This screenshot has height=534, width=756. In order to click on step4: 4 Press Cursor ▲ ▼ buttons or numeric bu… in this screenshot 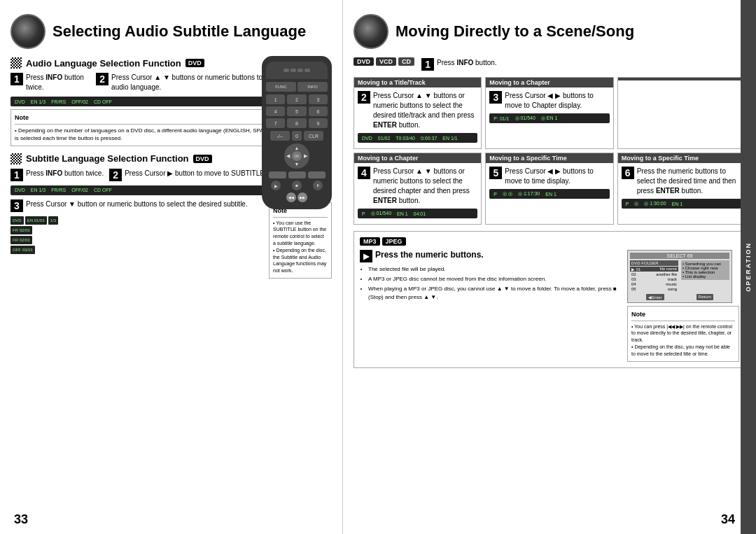, I will do `click(417, 186)`.